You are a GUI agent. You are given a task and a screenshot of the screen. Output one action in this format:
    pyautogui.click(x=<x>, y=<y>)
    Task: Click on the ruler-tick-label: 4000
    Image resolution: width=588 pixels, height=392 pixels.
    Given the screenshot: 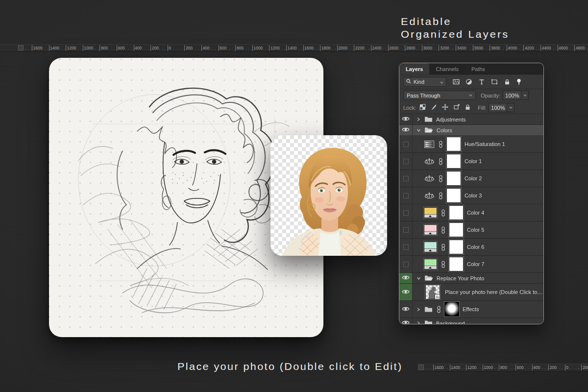 What is the action you would take?
    pyautogui.click(x=513, y=48)
    